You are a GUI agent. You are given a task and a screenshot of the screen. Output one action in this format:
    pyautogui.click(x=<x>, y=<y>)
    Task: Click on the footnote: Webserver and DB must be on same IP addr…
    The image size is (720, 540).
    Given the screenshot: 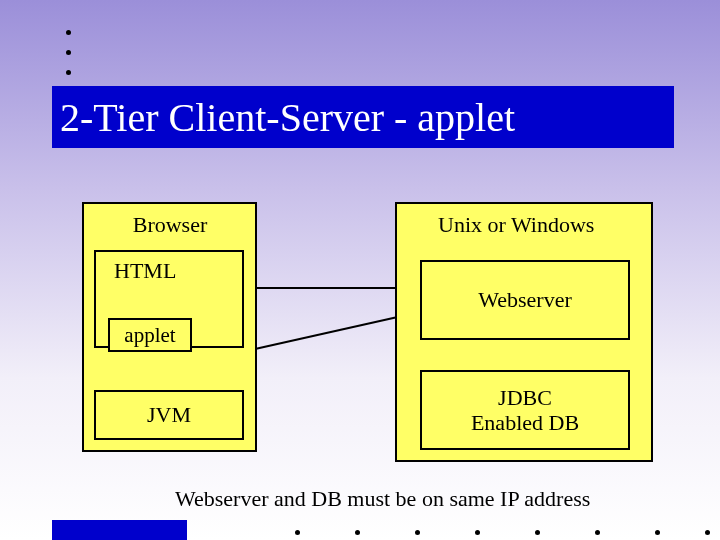 What is the action you would take?
    pyautogui.click(x=382, y=499)
    